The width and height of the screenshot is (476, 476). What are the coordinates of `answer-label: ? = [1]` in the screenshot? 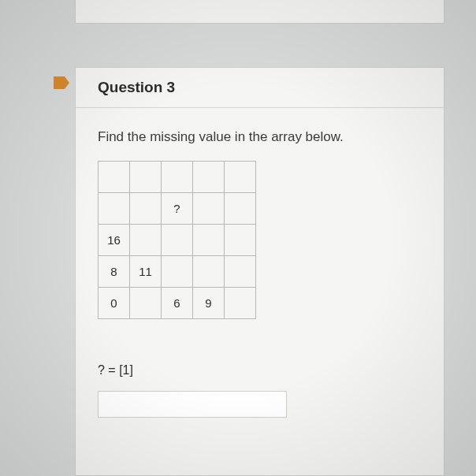 It's located at (115, 370).